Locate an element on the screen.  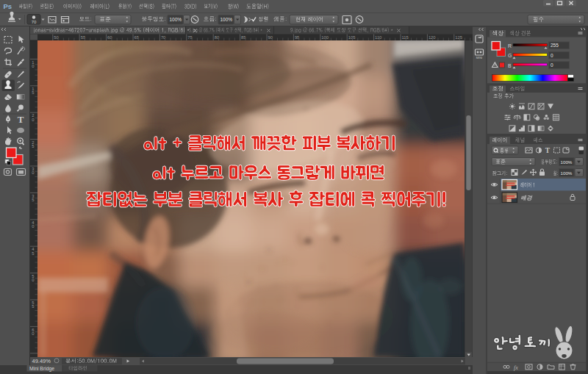
svg-text: G is located at coordinates (510, 56).